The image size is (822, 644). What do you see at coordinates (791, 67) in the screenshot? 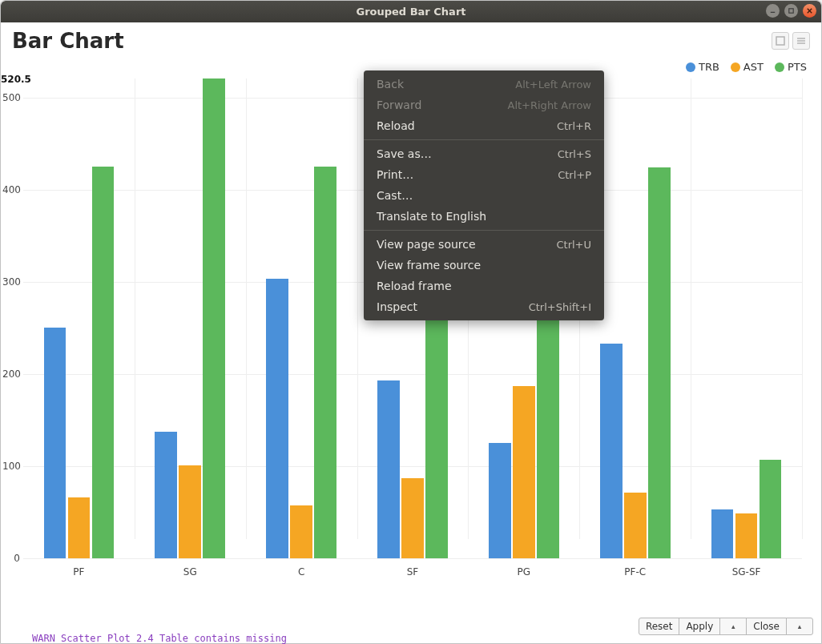
I see `legend-item-pts: PTS` at bounding box center [791, 67].